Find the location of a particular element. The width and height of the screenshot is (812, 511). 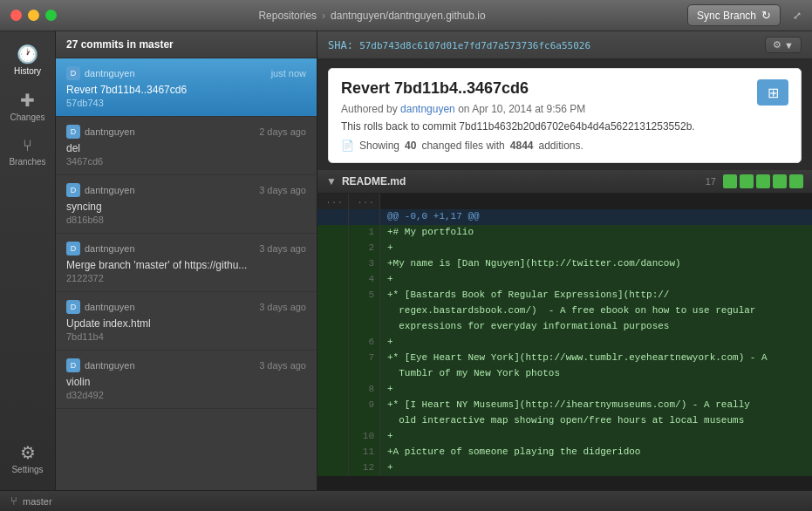

line-num-new: 3 is located at coordinates (365, 264).